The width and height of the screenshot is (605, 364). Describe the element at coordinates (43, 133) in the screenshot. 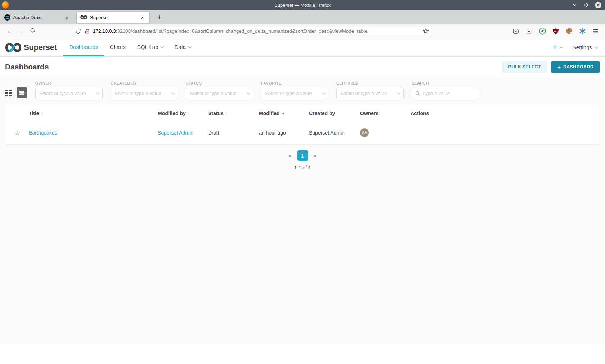

I see `dashboard-title-link: Earthquakes` at that location.